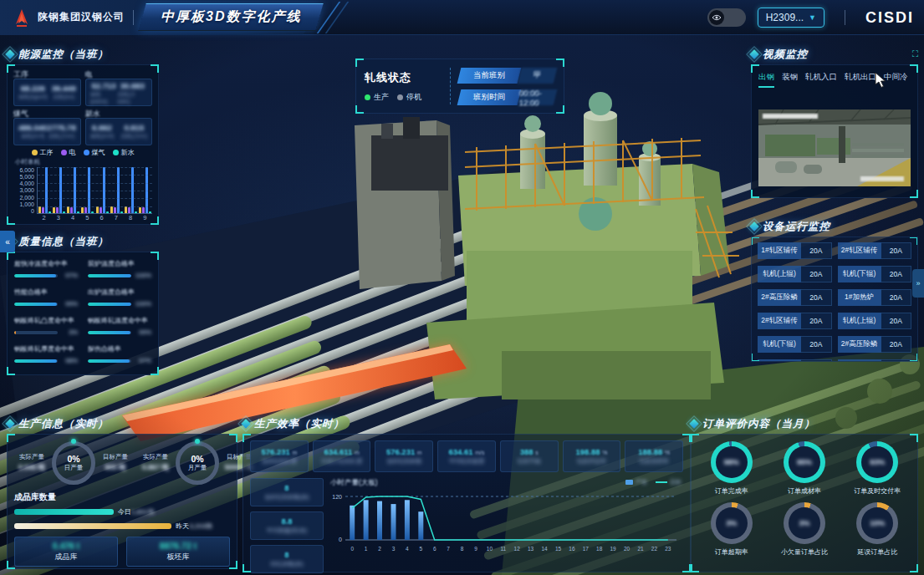 This screenshot has width=924, height=575. What do you see at coordinates (407, 548) in the screenshot?
I see `svg-text: 4` at bounding box center [407, 548].